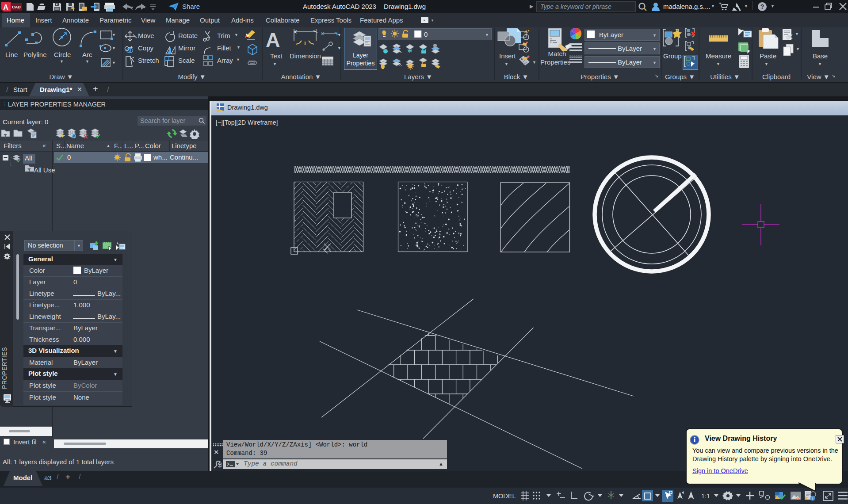  Describe the element at coordinates (16, 7) in the screenshot. I see `svg-text: CAD` at that location.